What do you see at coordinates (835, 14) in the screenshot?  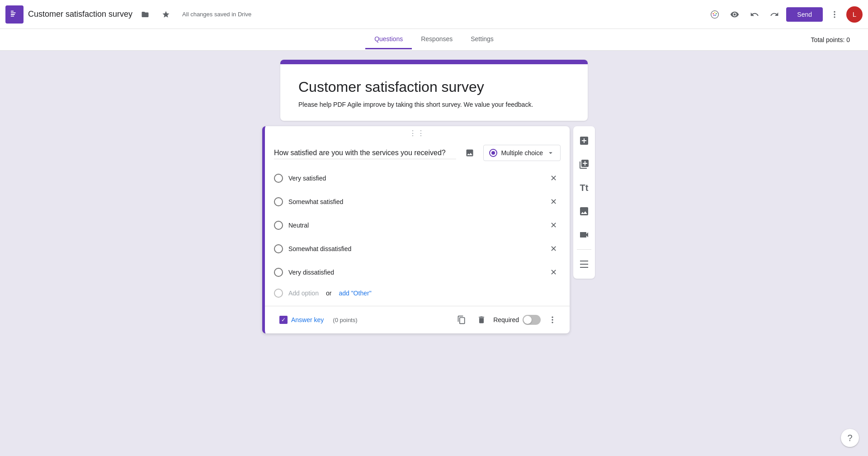 I see `more-options-button` at bounding box center [835, 14].